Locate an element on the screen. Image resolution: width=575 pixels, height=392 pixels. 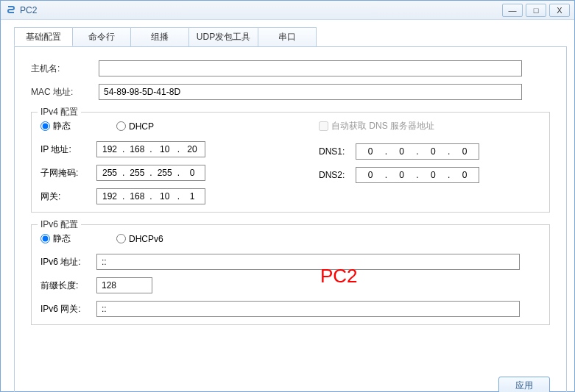
ipv6-gw-input is located at coordinates (308, 309).